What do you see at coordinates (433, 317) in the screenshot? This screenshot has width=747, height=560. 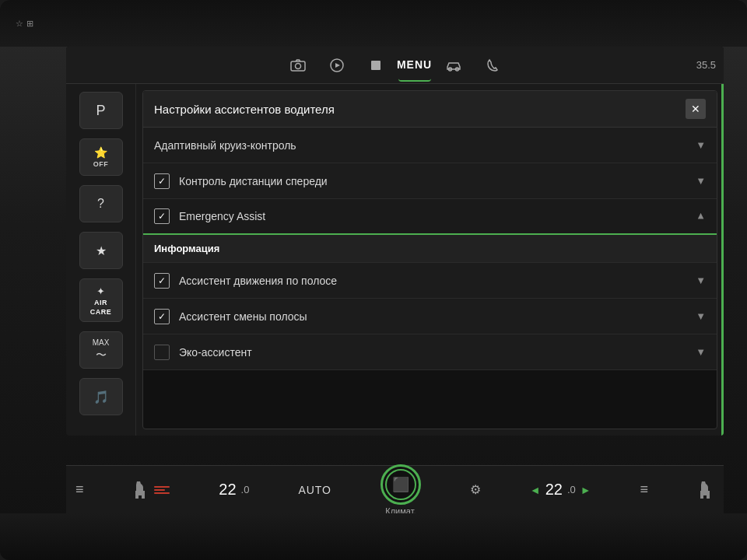 I see `lane-change-label: Ассистент смены полосы` at bounding box center [433, 317].